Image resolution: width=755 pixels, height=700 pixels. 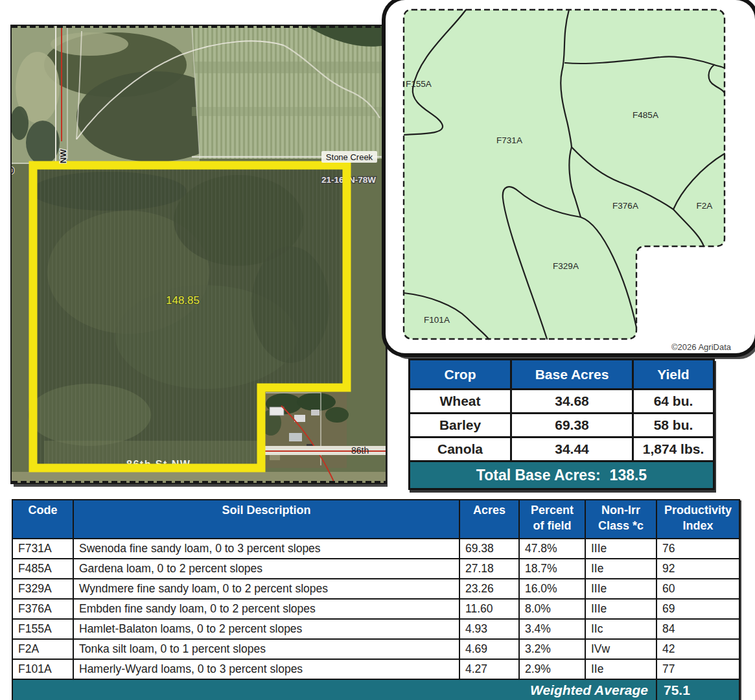 What do you see at coordinates (572, 402) in the screenshot?
I see `table-cell: 34.68` at bounding box center [572, 402].